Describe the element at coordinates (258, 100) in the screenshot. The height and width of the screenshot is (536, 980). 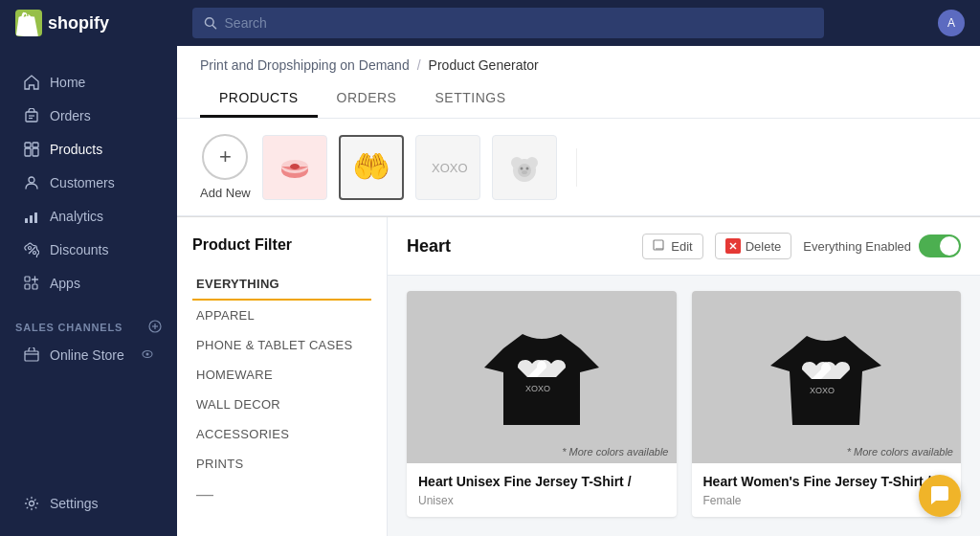
I see `tab-products: PRODUCTS` at that location.